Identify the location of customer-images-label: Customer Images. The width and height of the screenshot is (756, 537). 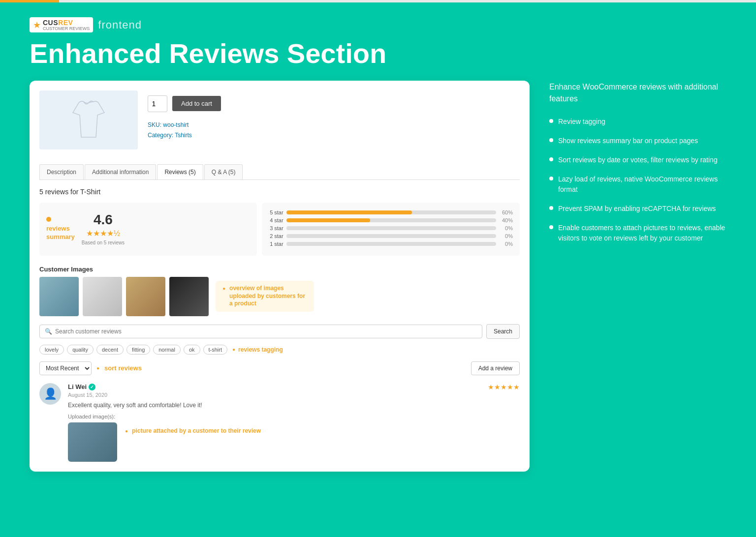
(280, 269).